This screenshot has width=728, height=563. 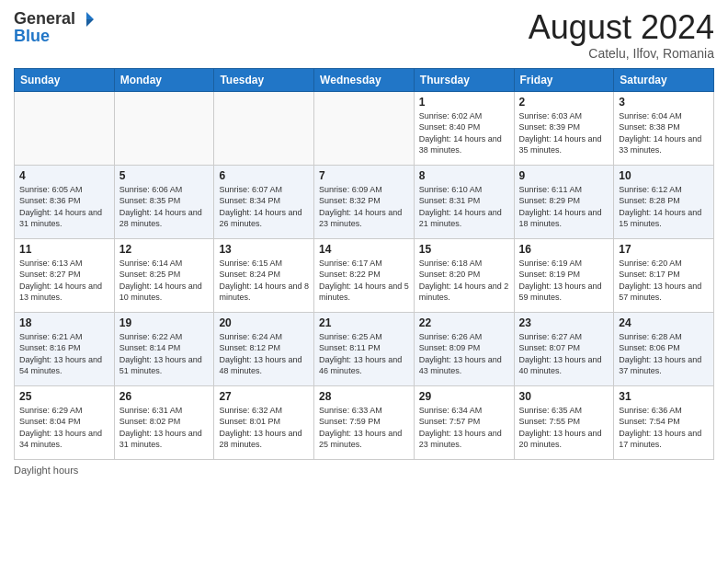 I want to click on table-row: 30Sunrise: 6:35 AM Sunset: 7:55 PM Dayli…, so click(x=564, y=422).